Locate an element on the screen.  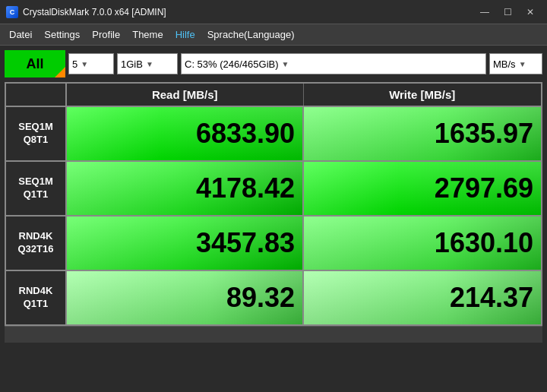
size-arrow-icon: ▼ is located at coordinates (150, 64).